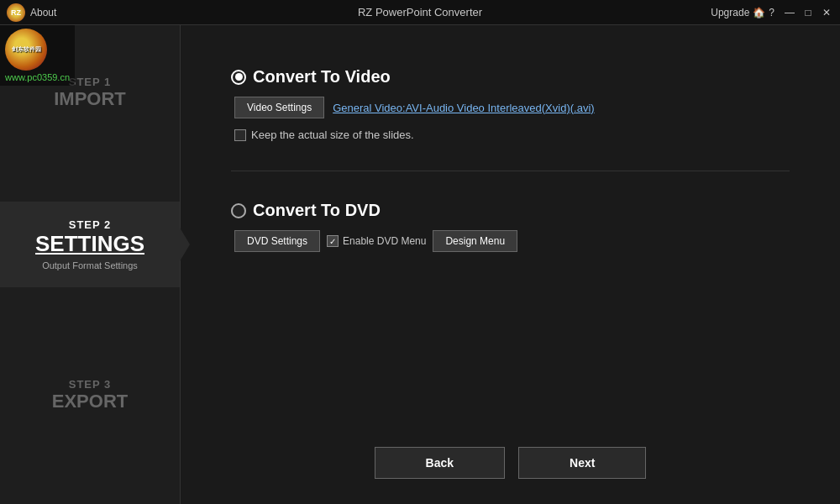 The width and height of the screenshot is (840, 504). Describe the element at coordinates (32, 13) in the screenshot. I see `titlebar-left: RZ About` at that location.